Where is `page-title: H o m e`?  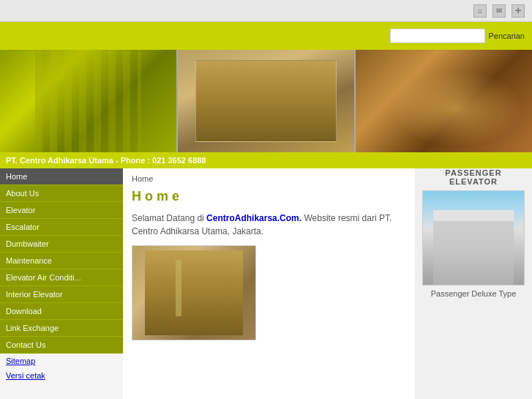 page-title: H o m e is located at coordinates (269, 196).